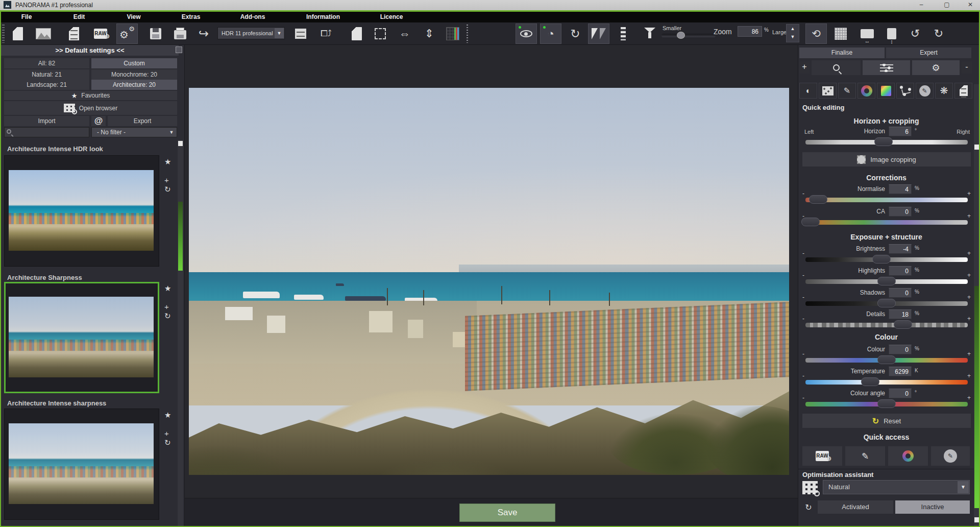 The width and height of the screenshot is (980, 527). I want to click on temperature-value-input: 6299, so click(900, 372).